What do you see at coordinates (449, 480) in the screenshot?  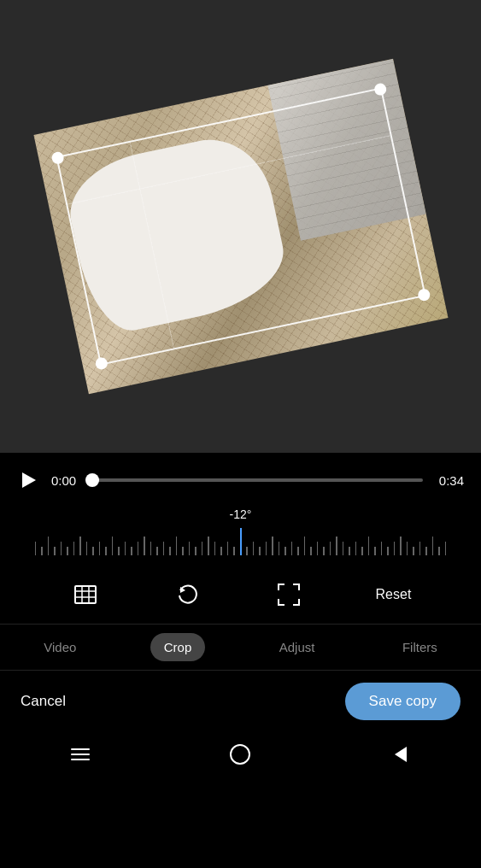 I see `total-time: 0:34` at bounding box center [449, 480].